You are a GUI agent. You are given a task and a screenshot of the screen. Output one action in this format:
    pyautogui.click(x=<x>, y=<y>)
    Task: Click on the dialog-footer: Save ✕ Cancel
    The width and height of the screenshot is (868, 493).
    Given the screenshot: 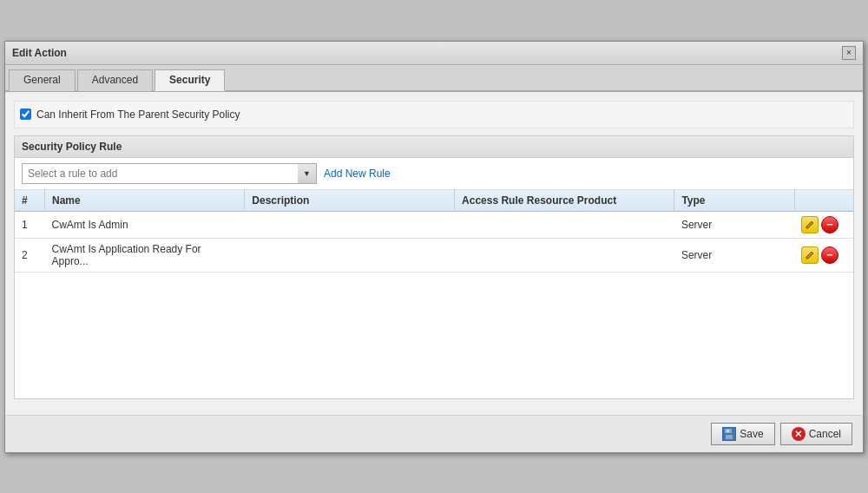 What is the action you would take?
    pyautogui.click(x=434, y=434)
    